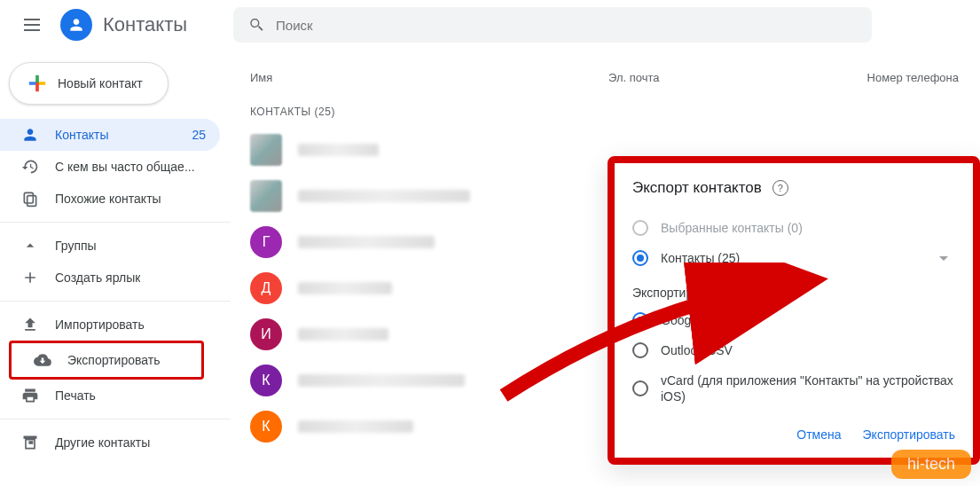  Describe the element at coordinates (794, 388) in the screenshot. I see `radio-vcard: vCard (для приложения "Контакты" на устр…` at that location.